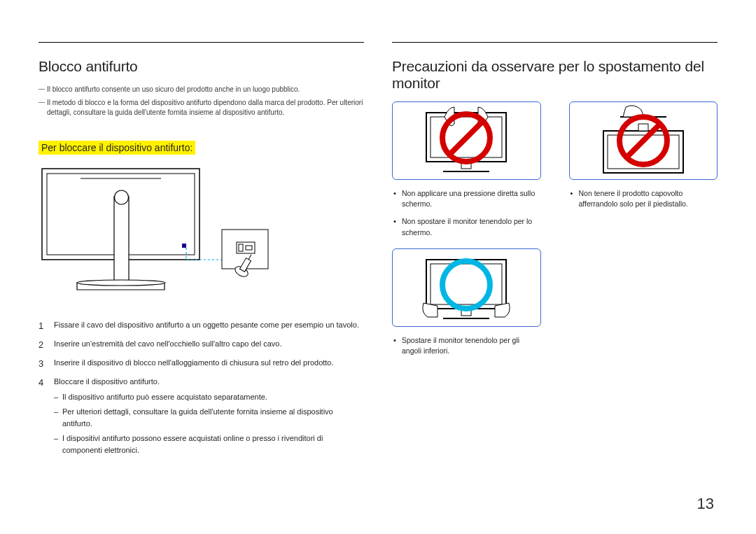  I want to click on precaution-item: Non tenere il prodotto capovolto afferra…, so click(644, 175).